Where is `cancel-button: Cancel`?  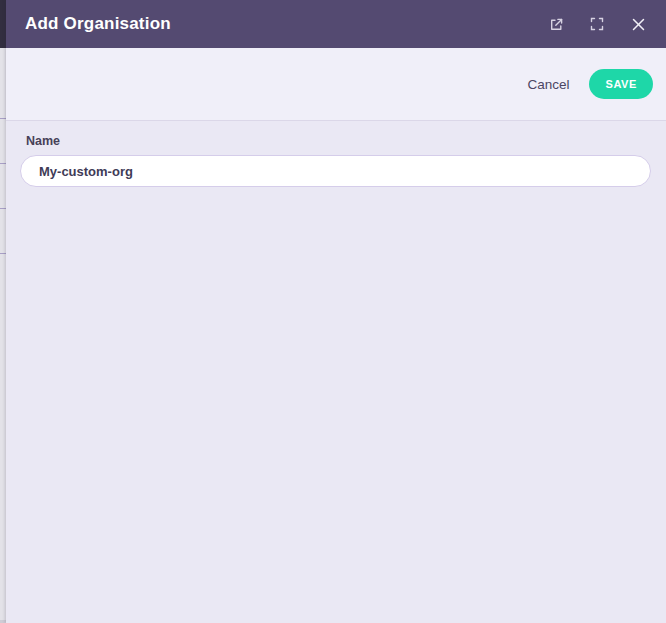 cancel-button: Cancel is located at coordinates (548, 84).